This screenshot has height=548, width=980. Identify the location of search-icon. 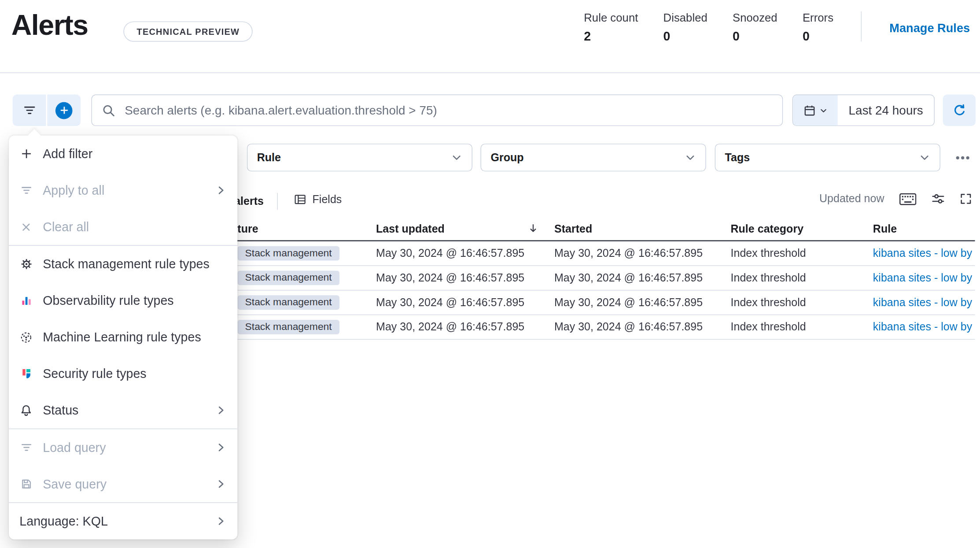
(109, 110).